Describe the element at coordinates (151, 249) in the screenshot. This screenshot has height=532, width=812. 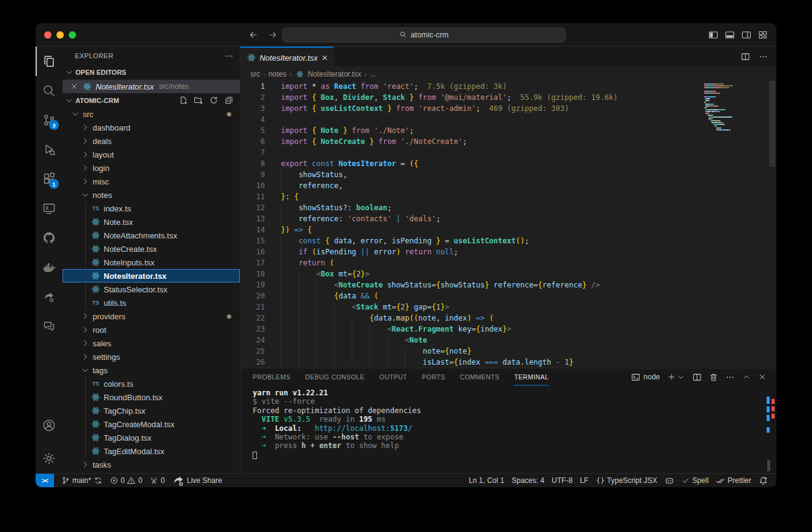
I see `tree-item-NoteCreate.tsx: NoteCreate.tsx` at that location.